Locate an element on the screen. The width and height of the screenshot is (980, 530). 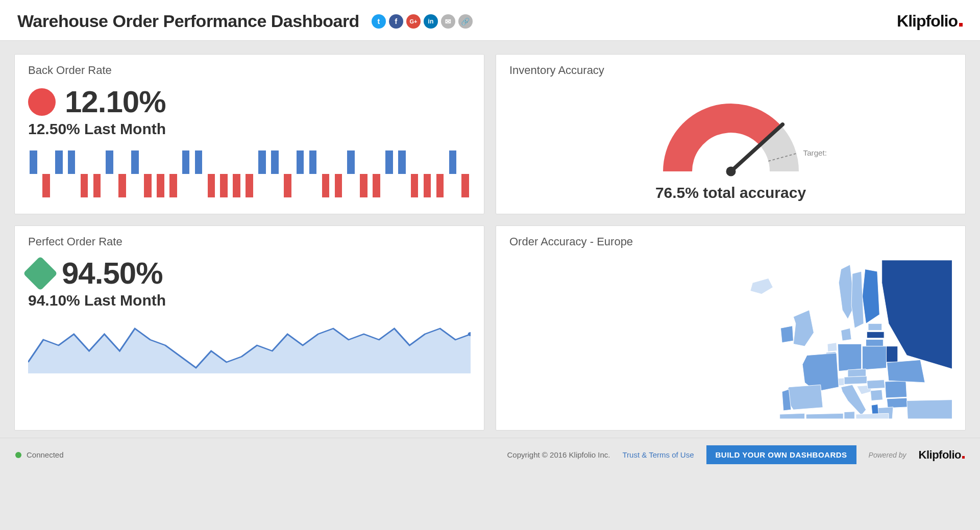
map-region: Libya is located at coordinates (872, 416).